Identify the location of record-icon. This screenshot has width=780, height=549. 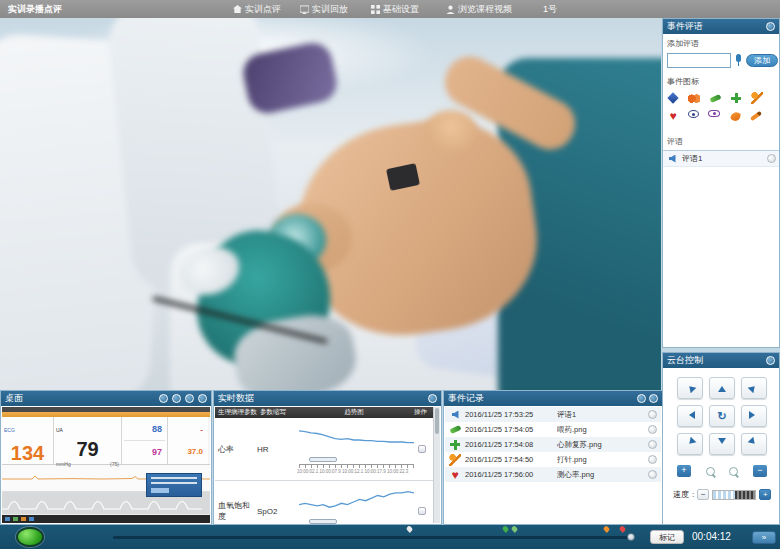
(164, 398).